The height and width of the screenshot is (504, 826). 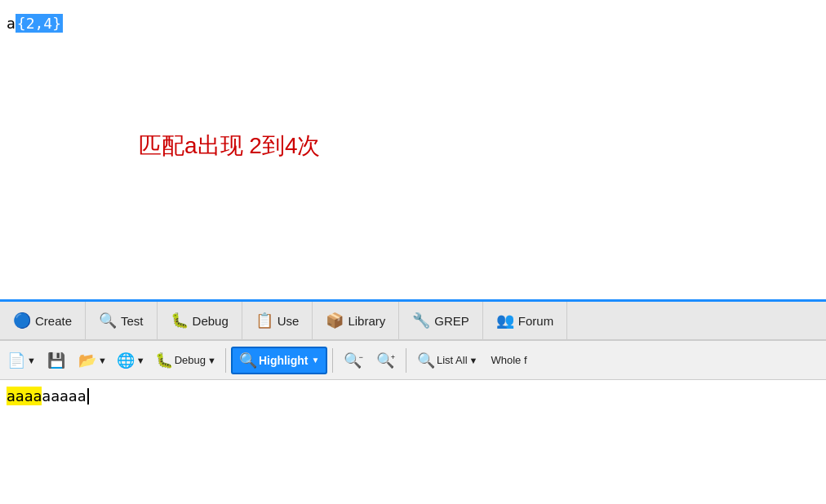 What do you see at coordinates (447, 360) in the screenshot?
I see `list-all-button: 🔍 List All ▼` at bounding box center [447, 360].